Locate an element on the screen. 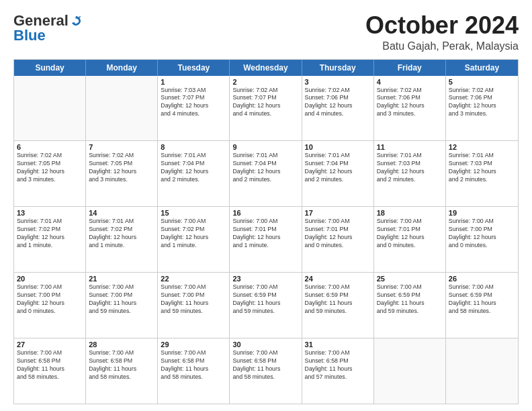  calendar-day-24: 24Sunrise: 7:00 AM Sunset: 6:59 PM Dayli… is located at coordinates (339, 305).